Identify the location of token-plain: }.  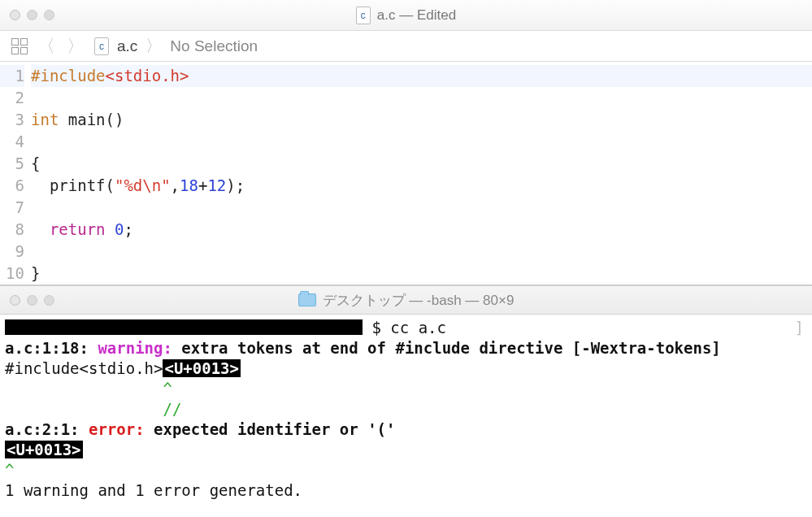
(36, 273).